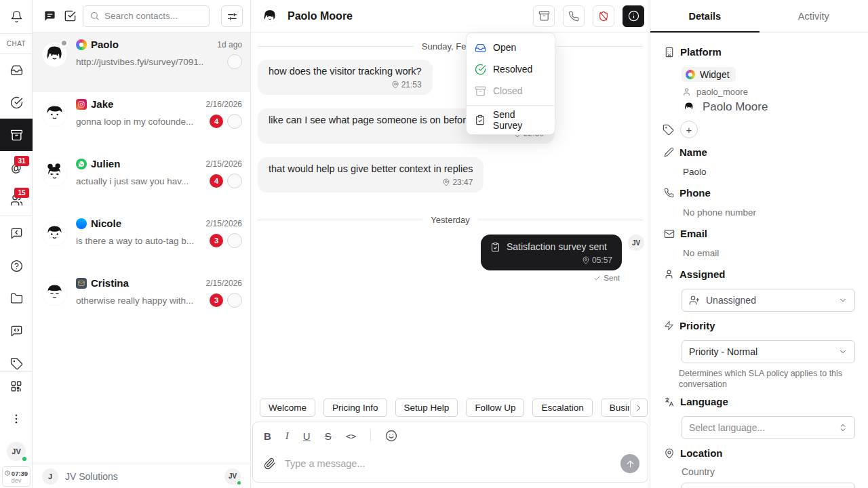  What do you see at coordinates (16, 43) in the screenshot?
I see `rail-section-label: CHAT` at bounding box center [16, 43].